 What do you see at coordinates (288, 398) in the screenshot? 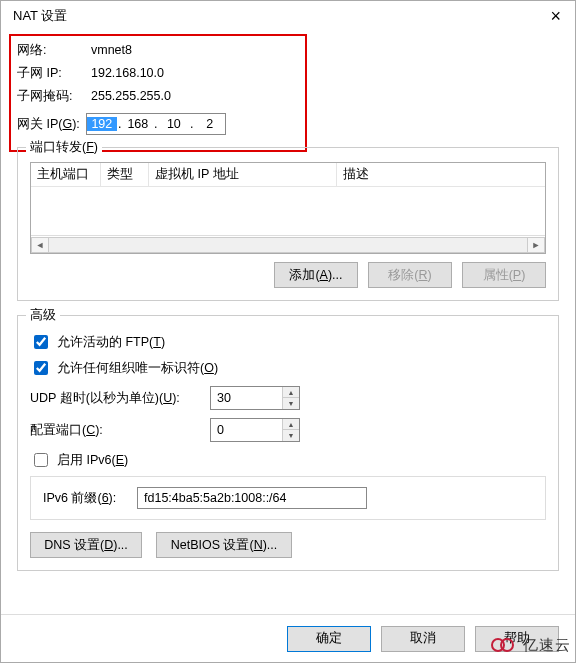
I see `udp-timeout-row: UDP 超时(以秒为单位)(U): 30 ▲▼` at bounding box center [288, 398].